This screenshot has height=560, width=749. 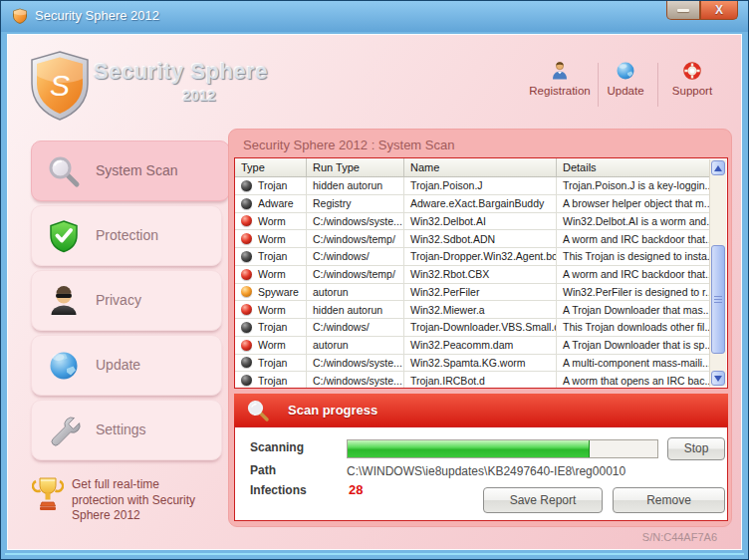 What do you see at coordinates (635, 381) in the screenshot?
I see `threat-details: A worm that opens an IRC bac...` at bounding box center [635, 381].